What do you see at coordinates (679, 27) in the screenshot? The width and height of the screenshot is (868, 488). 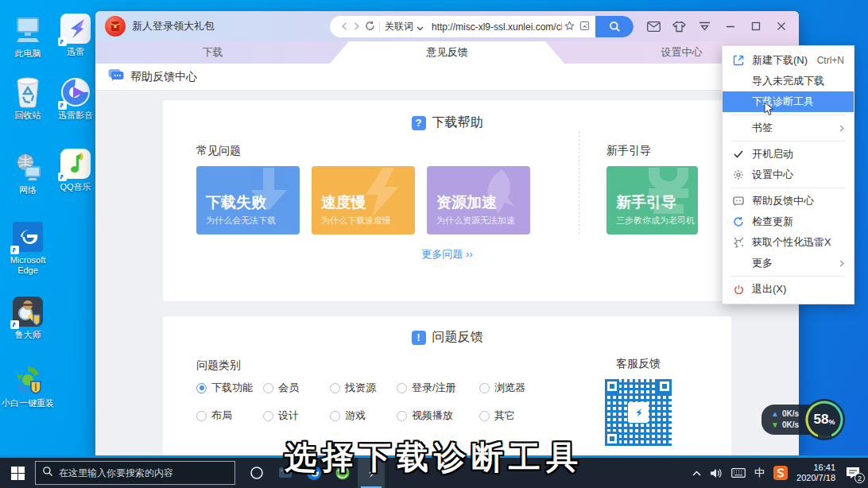 I see `skin-icon` at bounding box center [679, 27].